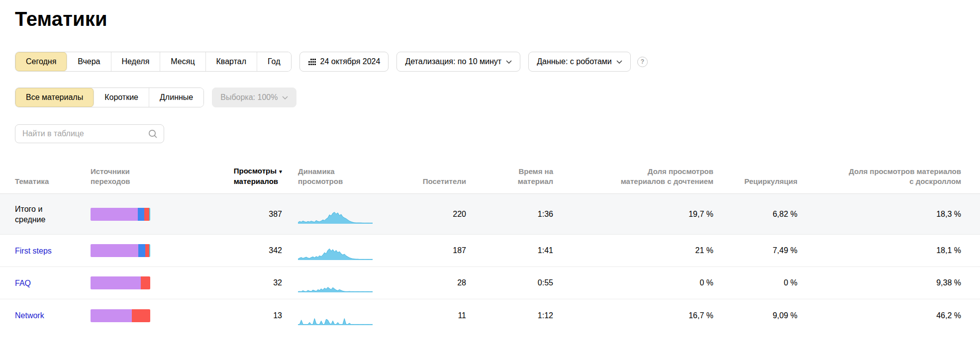  Describe the element at coordinates (453, 62) in the screenshot. I see `detail-dropdown-label: Детализация: по 10 минут` at that location.